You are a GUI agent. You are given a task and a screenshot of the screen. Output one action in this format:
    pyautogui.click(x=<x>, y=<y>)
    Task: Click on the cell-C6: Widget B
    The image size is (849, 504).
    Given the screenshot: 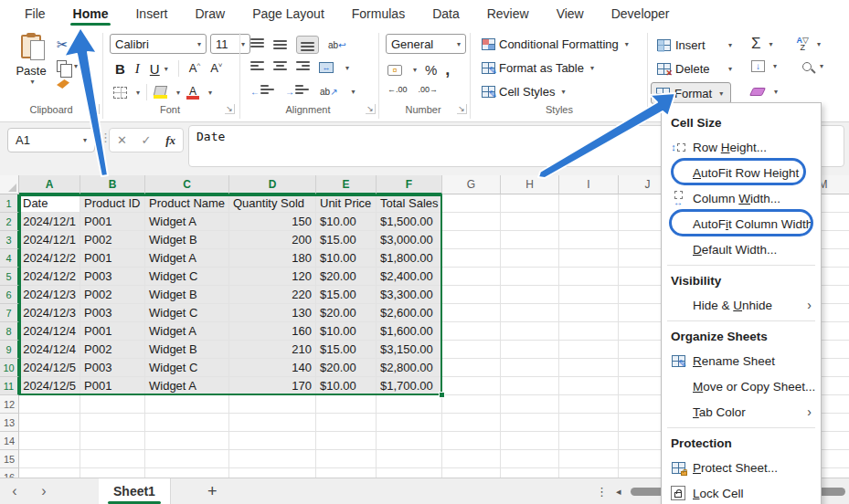 What is the action you would take?
    pyautogui.click(x=187, y=295)
    